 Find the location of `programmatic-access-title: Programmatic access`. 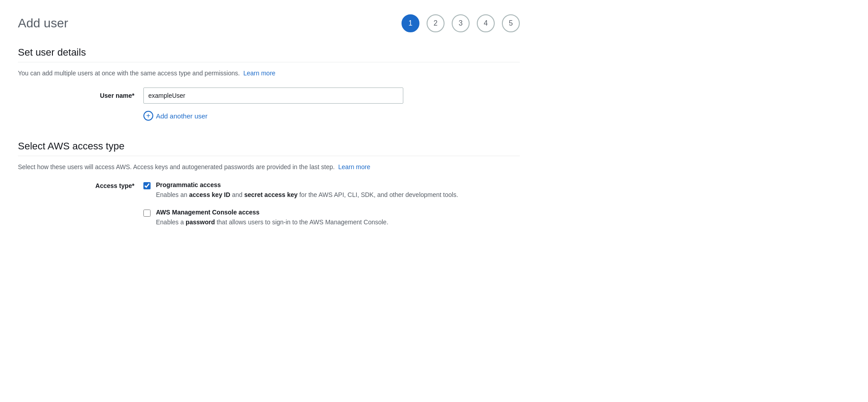

programmatic-access-title: Programmatic access is located at coordinates (307, 185).